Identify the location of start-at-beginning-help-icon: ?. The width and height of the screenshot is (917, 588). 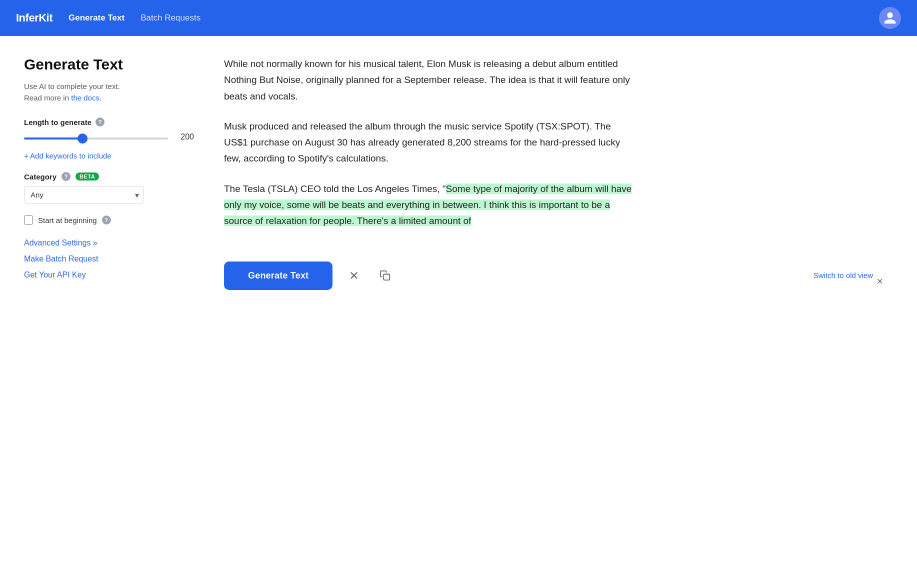
(106, 220).